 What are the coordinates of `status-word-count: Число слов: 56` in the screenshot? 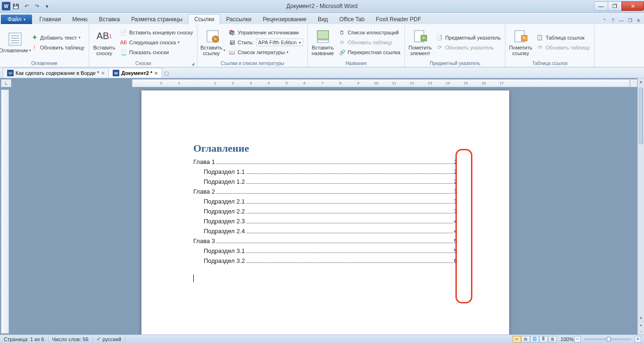 It's located at (71, 339).